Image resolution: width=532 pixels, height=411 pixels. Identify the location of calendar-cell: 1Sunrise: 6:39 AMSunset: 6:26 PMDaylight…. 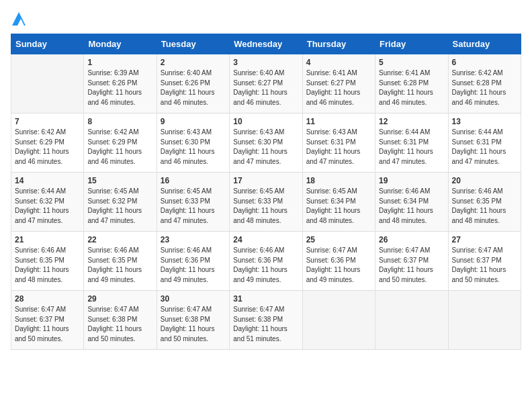
(120, 84).